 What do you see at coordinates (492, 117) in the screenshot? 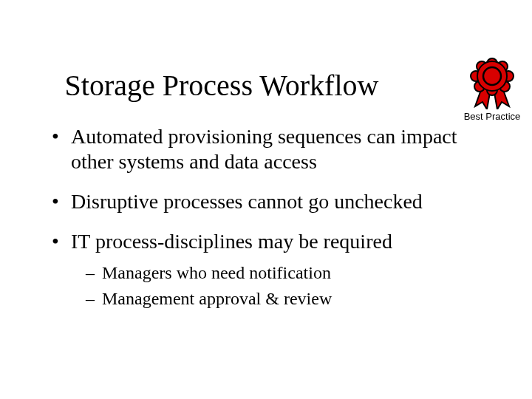
I see `badge-label: Best Practice` at bounding box center [492, 117].